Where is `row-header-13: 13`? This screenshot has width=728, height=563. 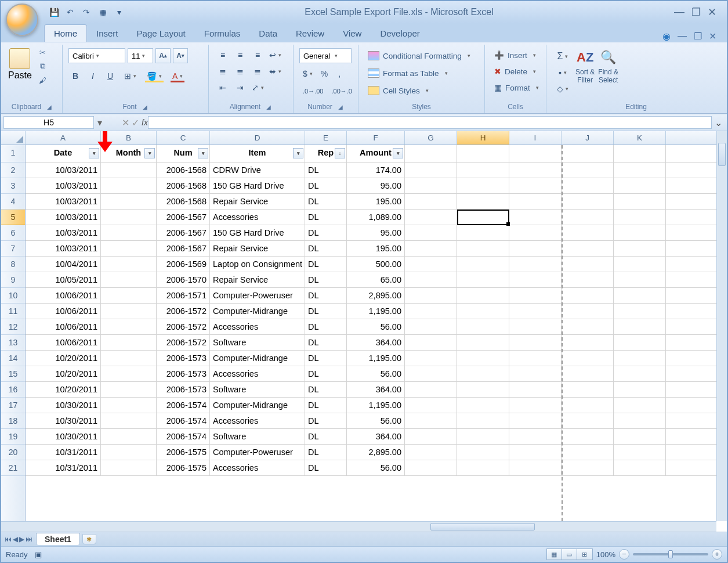
row-header-13: 13 is located at coordinates (13, 342).